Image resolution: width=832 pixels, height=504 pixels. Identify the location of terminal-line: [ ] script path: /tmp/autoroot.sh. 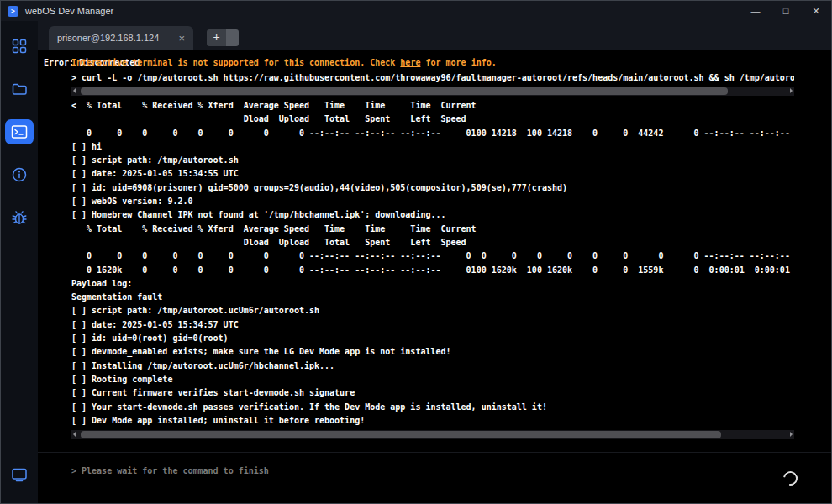
(433, 160).